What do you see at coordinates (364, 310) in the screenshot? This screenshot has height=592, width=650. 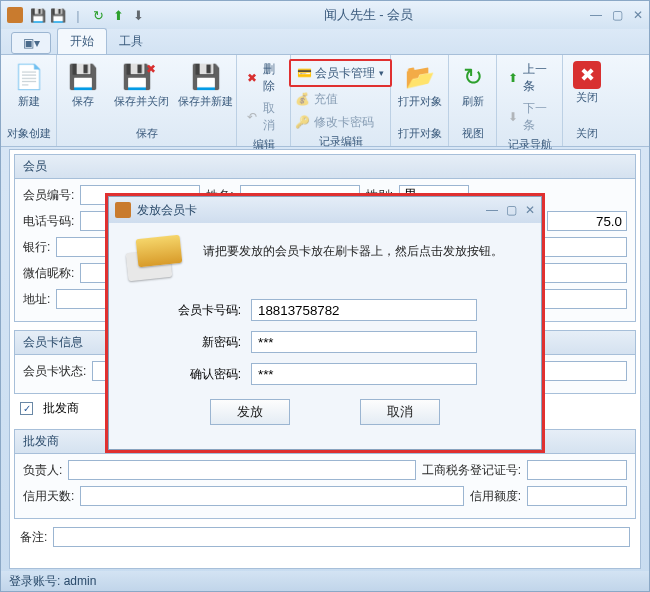 I see `card-no-field` at bounding box center [364, 310].